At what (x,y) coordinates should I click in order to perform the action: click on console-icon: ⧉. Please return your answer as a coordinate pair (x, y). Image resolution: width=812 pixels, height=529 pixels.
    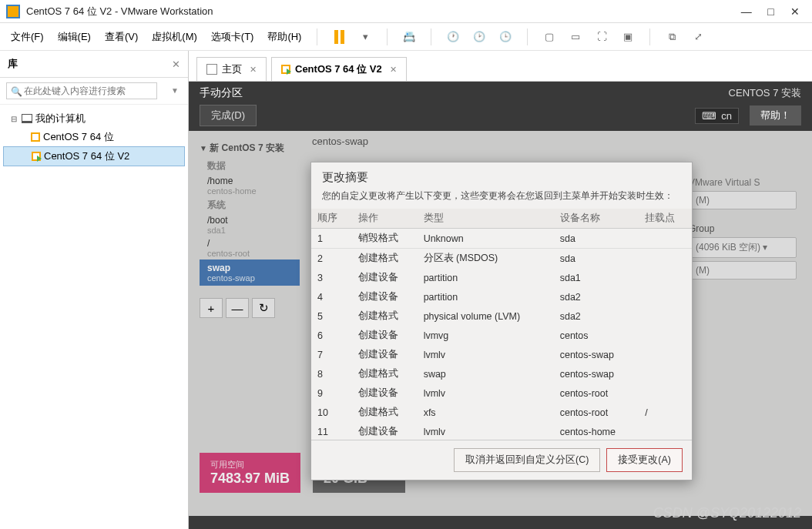
    Looking at the image, I should click on (672, 37).